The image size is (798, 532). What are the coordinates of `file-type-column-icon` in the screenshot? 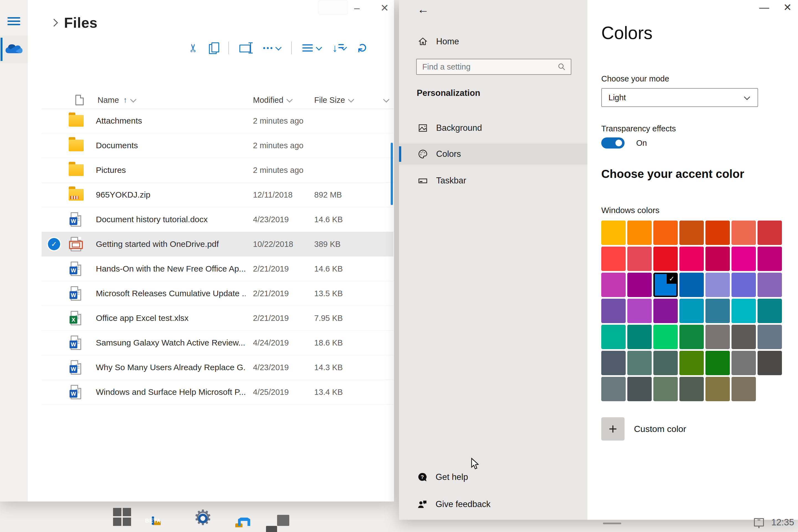 It's located at (79, 100).